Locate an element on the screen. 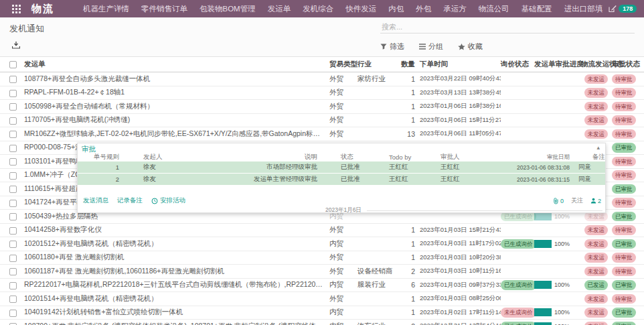 The height and width of the screenshot is (325, 644). approval-row: 2徐友发运单主管经理级审批已批准王红红王红红2023-01-06 08:31:1… is located at coordinates (341, 180).